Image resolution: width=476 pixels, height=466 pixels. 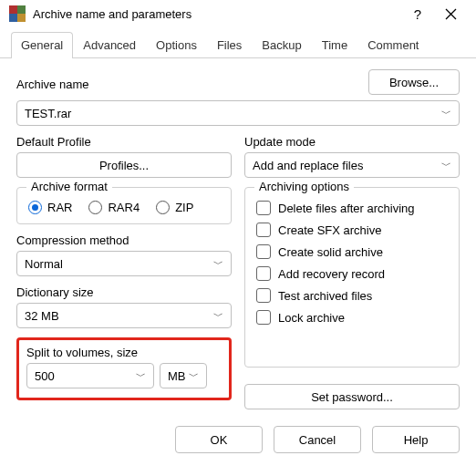 What do you see at coordinates (44, 264) in the screenshot?
I see `compression-value: Normal` at bounding box center [44, 264].